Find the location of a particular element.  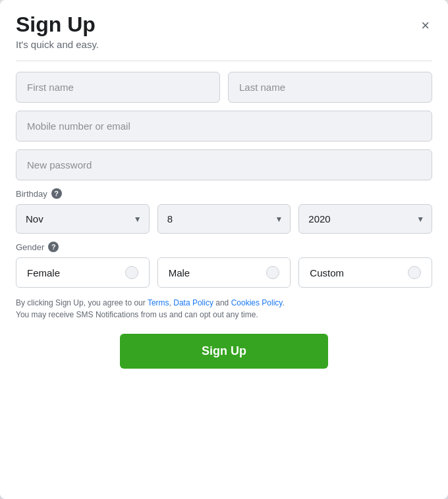

modal-title: Sign Up is located at coordinates (224, 25).